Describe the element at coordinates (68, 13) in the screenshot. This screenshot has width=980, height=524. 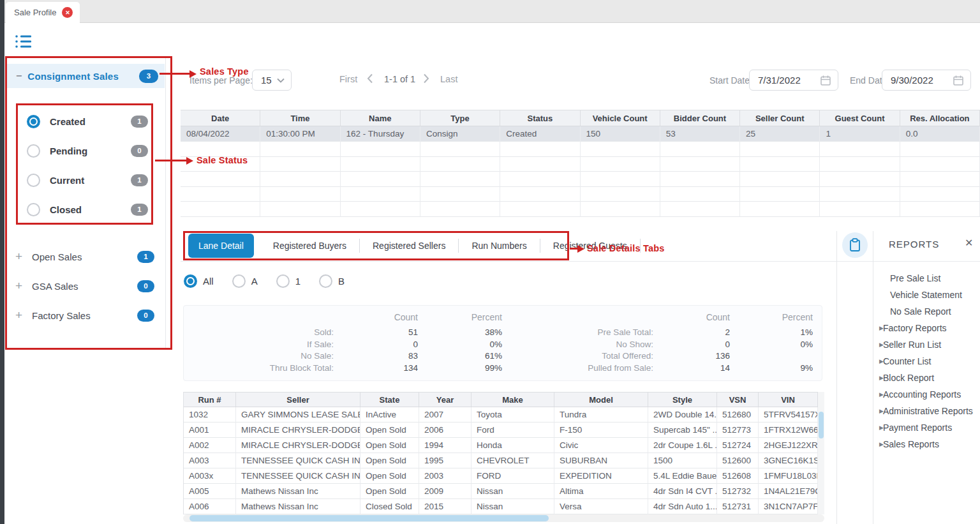
I see `tab-close-icon: ✕` at that location.